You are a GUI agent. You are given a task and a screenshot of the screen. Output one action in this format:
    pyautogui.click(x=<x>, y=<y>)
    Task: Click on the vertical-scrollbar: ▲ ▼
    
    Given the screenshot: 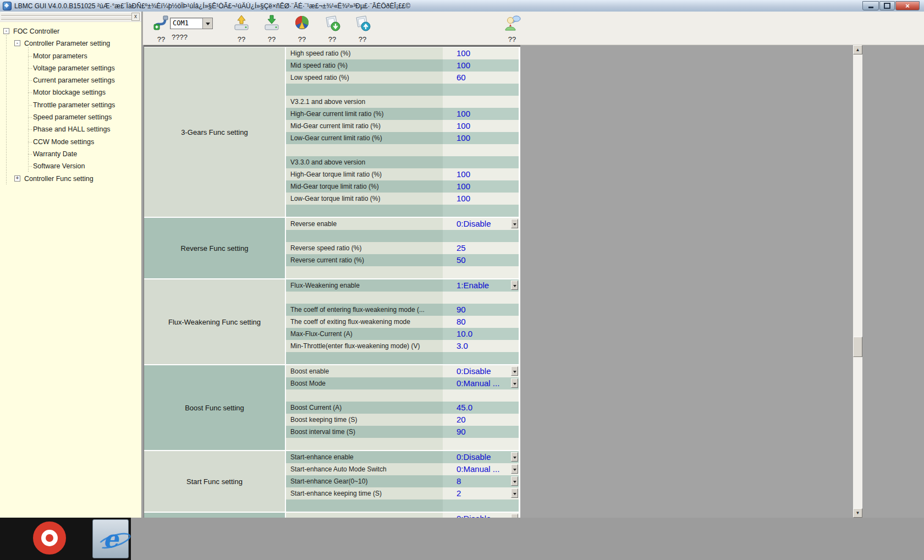 What is the action you would take?
    pyautogui.click(x=858, y=282)
    